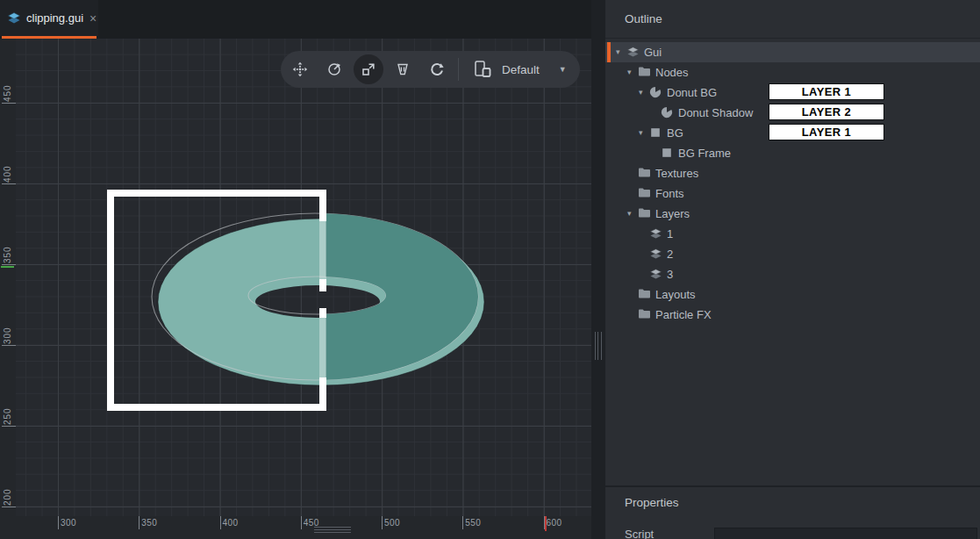  Describe the element at coordinates (826, 112) in the screenshot. I see `layer-badge: LAYER 2` at that location.